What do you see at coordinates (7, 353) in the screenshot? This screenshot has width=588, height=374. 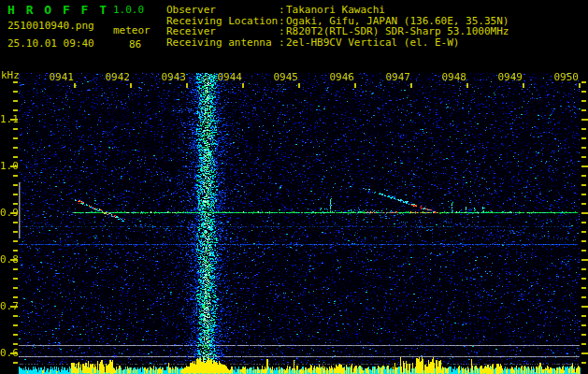 I see `freq-tick-label: 0.6` at bounding box center [7, 353].